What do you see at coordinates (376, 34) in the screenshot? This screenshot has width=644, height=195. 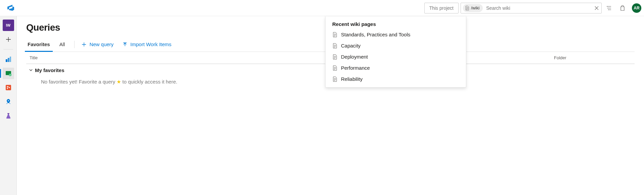 I see `dropdown-item-label: Standards, Practices and Tools` at bounding box center [376, 34].